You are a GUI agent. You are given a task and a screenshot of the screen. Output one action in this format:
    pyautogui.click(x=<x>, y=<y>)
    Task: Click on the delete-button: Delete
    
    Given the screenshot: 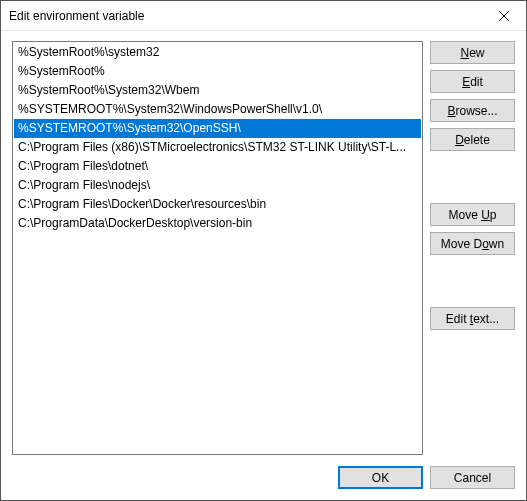 What is the action you would take?
    pyautogui.click(x=472, y=140)
    